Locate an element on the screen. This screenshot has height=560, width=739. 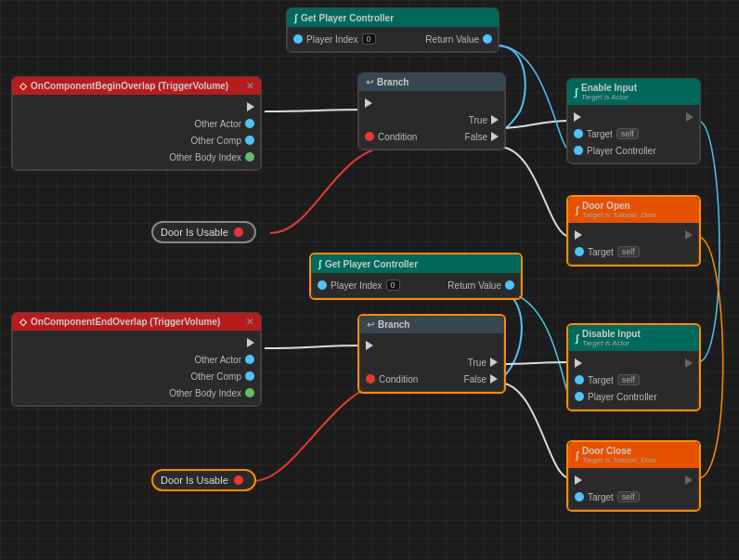
branch-1-exec-in is located at coordinates (369, 103).